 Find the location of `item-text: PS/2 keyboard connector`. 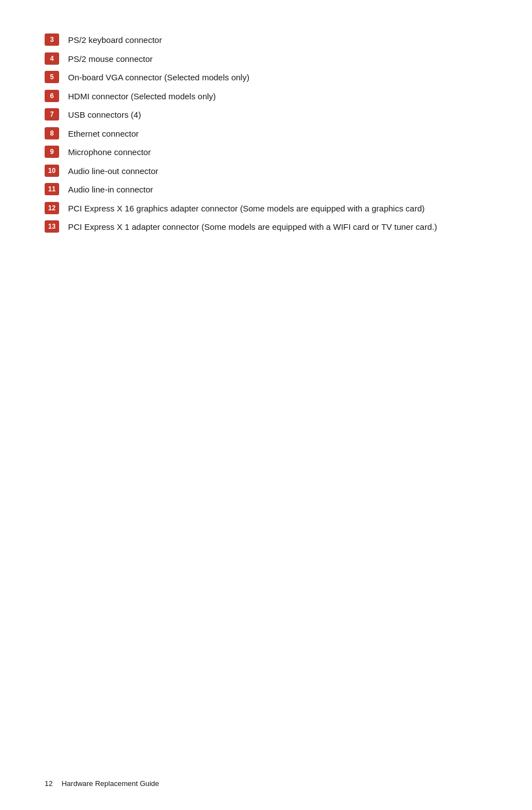

item-text: PS/2 keyboard connector is located at coordinates (115, 40).